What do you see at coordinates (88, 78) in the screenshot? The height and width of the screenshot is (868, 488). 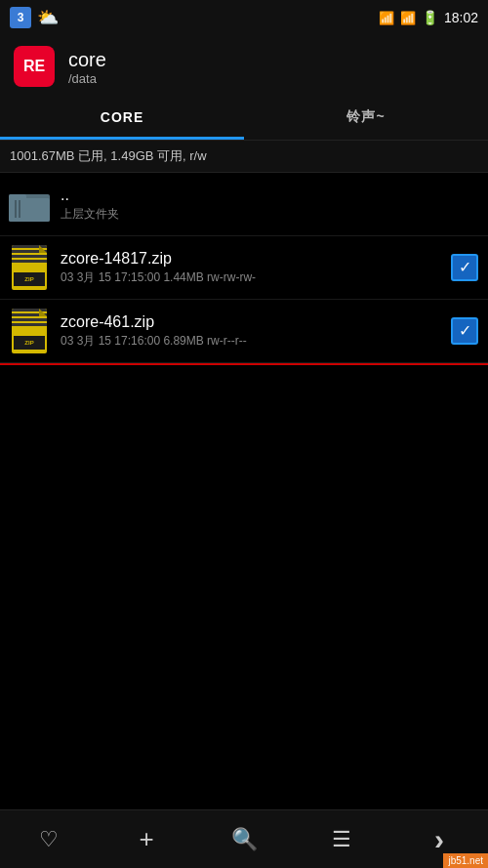 I see `app-subtitle: /data` at bounding box center [88, 78].